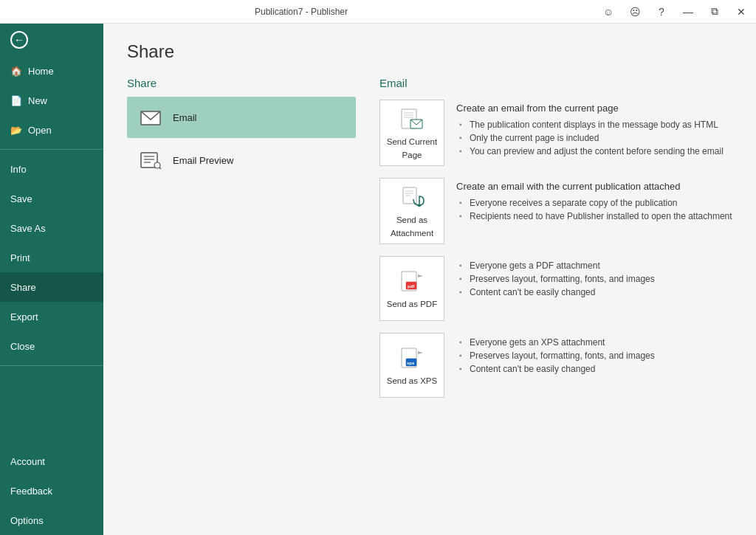  I want to click on email-option-send-current-page: Send Current Page Create an email from t…, so click(556, 133).